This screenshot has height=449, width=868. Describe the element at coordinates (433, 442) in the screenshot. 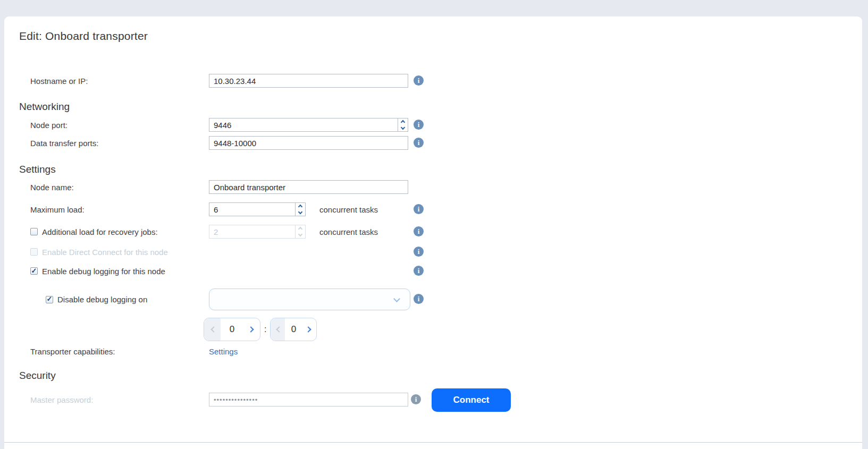

I see `dialog-footer-divider` at that location.